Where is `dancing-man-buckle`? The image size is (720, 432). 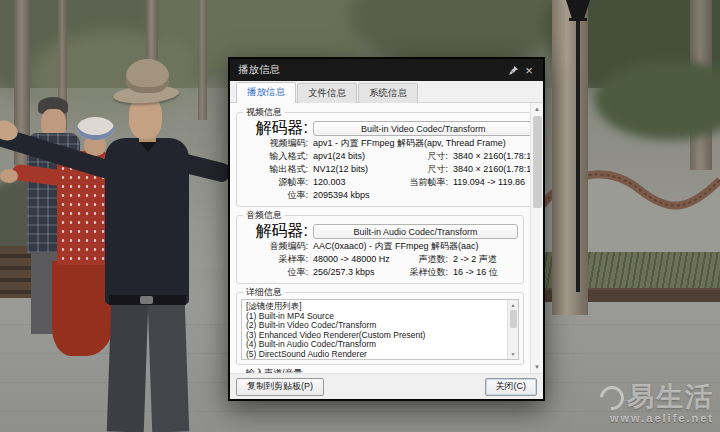 dancing-man-buckle is located at coordinates (146, 300).